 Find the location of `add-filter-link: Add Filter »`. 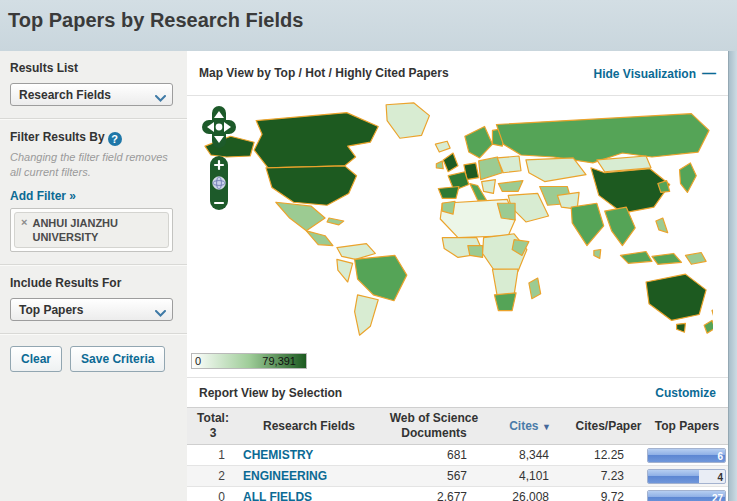

add-filter-link: Add Filter » is located at coordinates (43, 196).